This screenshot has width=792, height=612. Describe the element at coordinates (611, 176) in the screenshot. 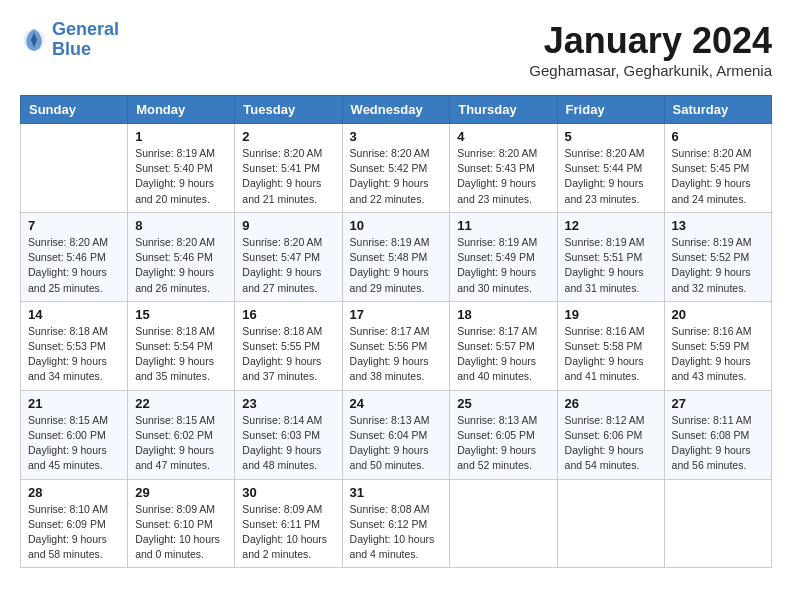

I see `day-info: Sunrise: 8:20 AMSunset: 5:44 PMDaylight:…` at that location.